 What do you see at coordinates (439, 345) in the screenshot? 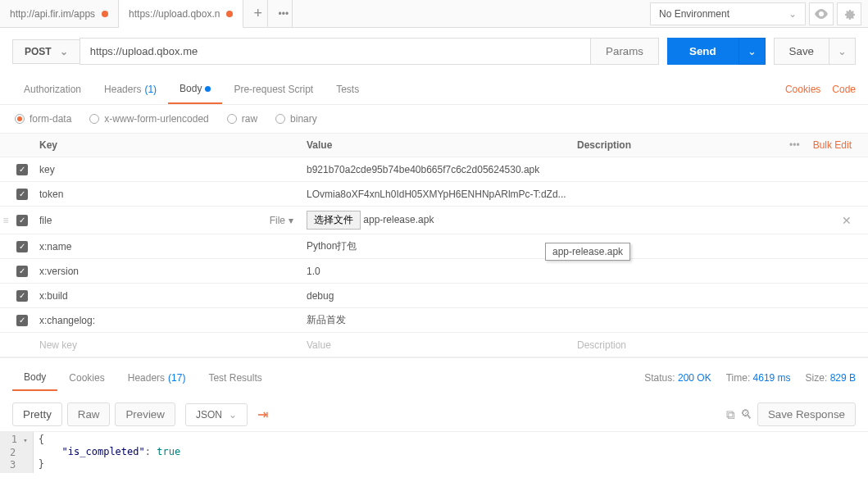
I see `new-value-input: Value` at bounding box center [439, 345].